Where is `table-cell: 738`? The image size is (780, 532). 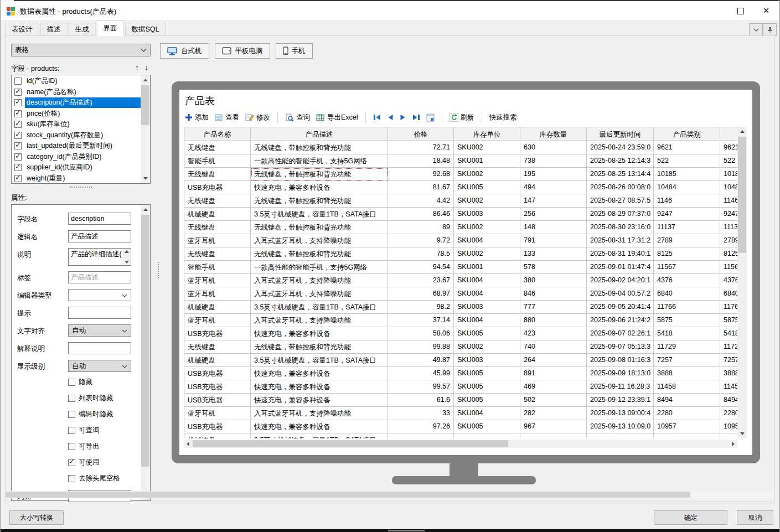
table-cell: 738 is located at coordinates (554, 161).